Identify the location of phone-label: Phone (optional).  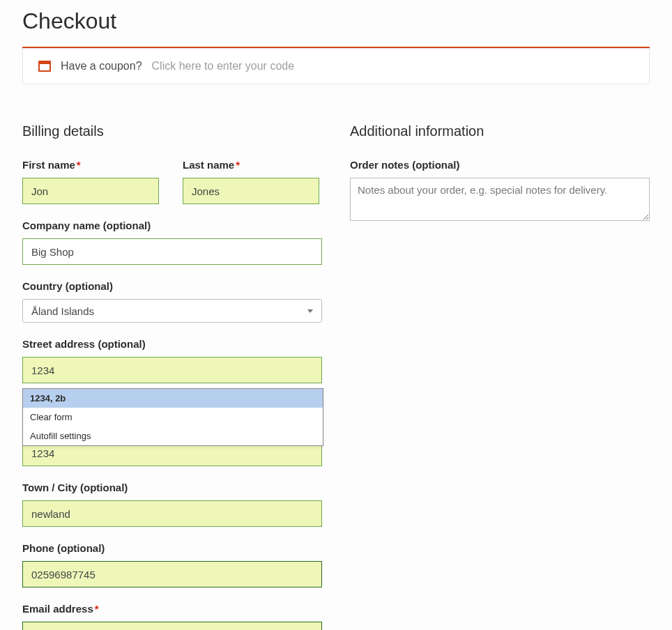
(172, 548).